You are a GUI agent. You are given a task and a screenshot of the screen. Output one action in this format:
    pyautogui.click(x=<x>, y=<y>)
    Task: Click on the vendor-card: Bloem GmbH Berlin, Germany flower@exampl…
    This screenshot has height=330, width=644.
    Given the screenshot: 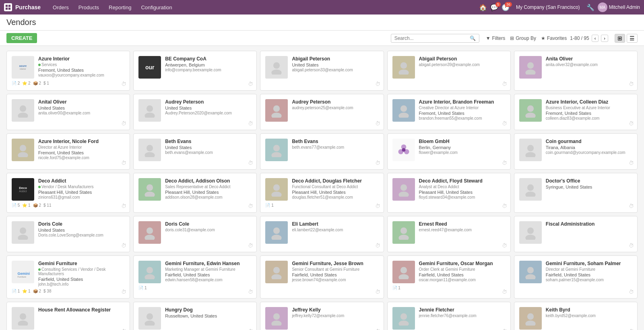 What is the action you would take?
    pyautogui.click(x=449, y=152)
    